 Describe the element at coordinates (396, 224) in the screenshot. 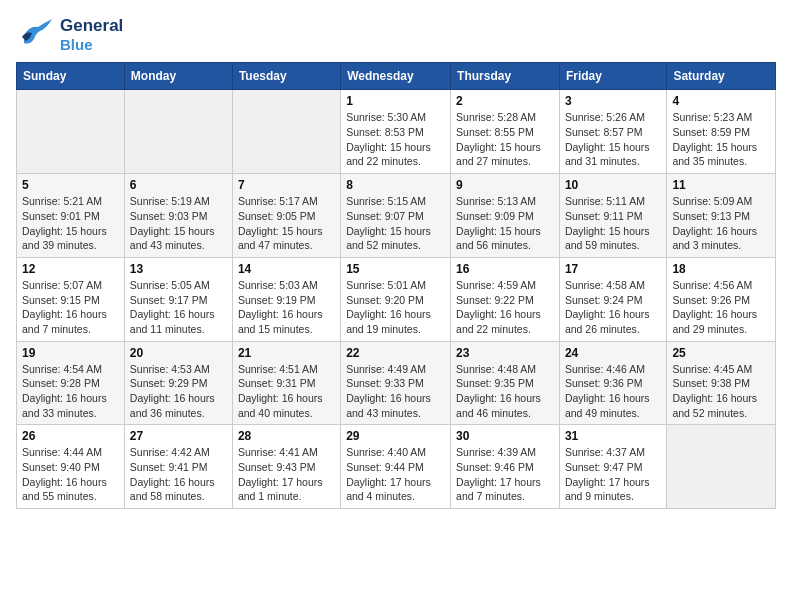

I see `day-info: Sunrise: 5:15 AM Sunset: 9:07 PM Dayligh…` at that location.